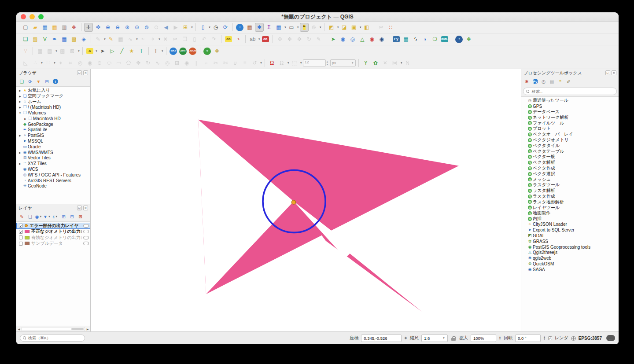  What do you see at coordinates (35, 27) in the screenshot?
I see `open-project-icon: ▰` at bounding box center [35, 27].